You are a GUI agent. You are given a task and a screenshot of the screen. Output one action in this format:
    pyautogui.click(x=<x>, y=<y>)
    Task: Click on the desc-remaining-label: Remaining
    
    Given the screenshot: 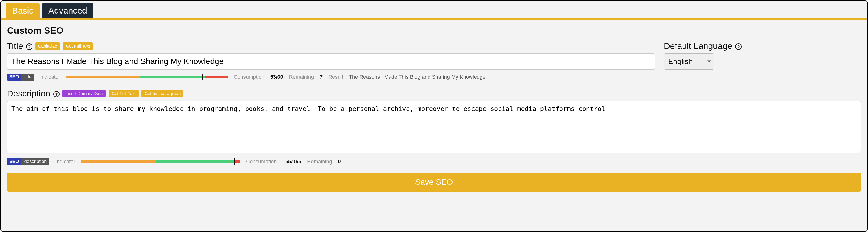 What is the action you would take?
    pyautogui.click(x=319, y=162)
    